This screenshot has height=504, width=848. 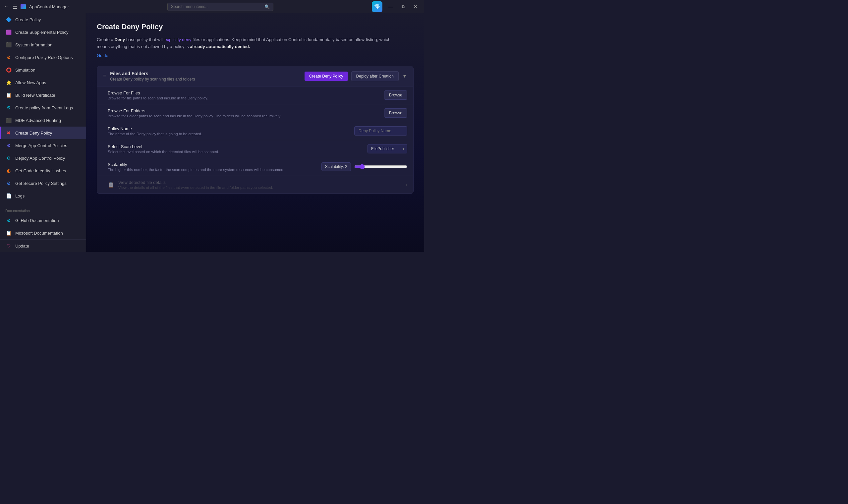 What do you see at coordinates (43, 120) in the screenshot?
I see `sidebar-item-mde-advanced-hunting: ⬛ MDE Advanced Hunting` at bounding box center [43, 120].